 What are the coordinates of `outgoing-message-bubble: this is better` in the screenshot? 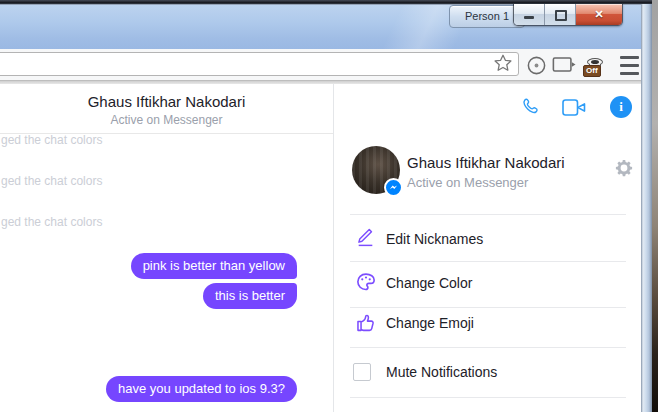 It's located at (250, 296).